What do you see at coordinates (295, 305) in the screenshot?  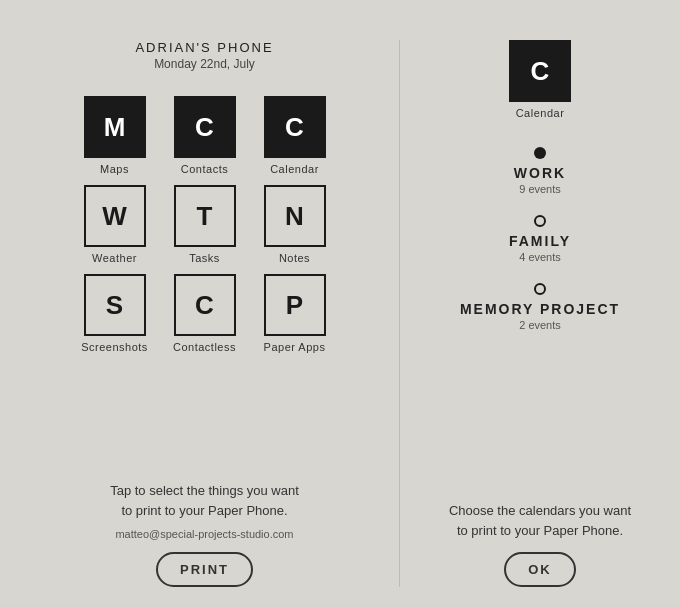 I see `paper-apps-icon: P` at bounding box center [295, 305].